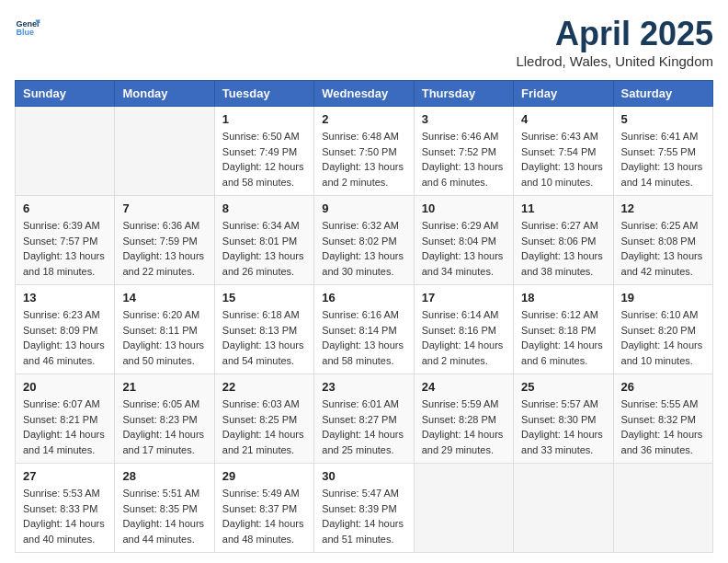 This screenshot has width=728, height=563. Describe the element at coordinates (664, 159) in the screenshot. I see `day-info: Sunrise: 6:41 AMSunset: 7:55 PMDaylight:…` at that location.